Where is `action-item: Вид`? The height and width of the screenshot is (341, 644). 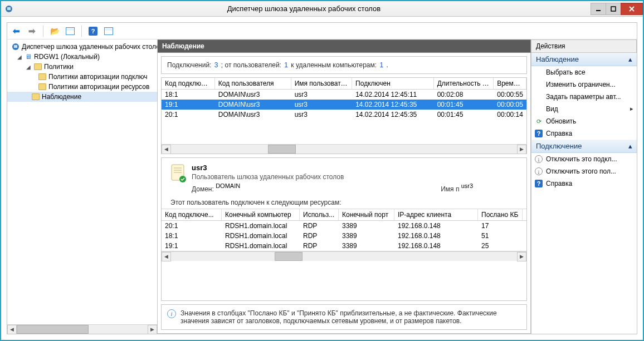 action-item: Вид is located at coordinates (584, 109).